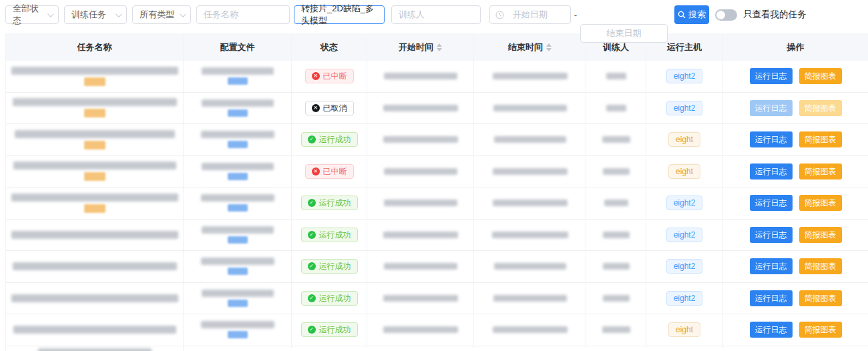 The image size is (868, 351). Describe the element at coordinates (238, 47) in the screenshot. I see `column-label: 配置文件` at that location.